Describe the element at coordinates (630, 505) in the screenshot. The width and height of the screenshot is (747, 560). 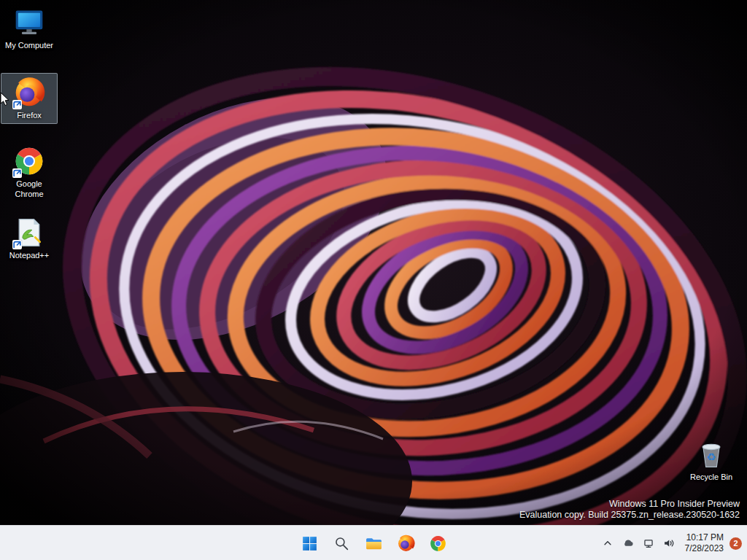
I see `watermark-line1: Windows 11 Pro Insider Preview` at that location.